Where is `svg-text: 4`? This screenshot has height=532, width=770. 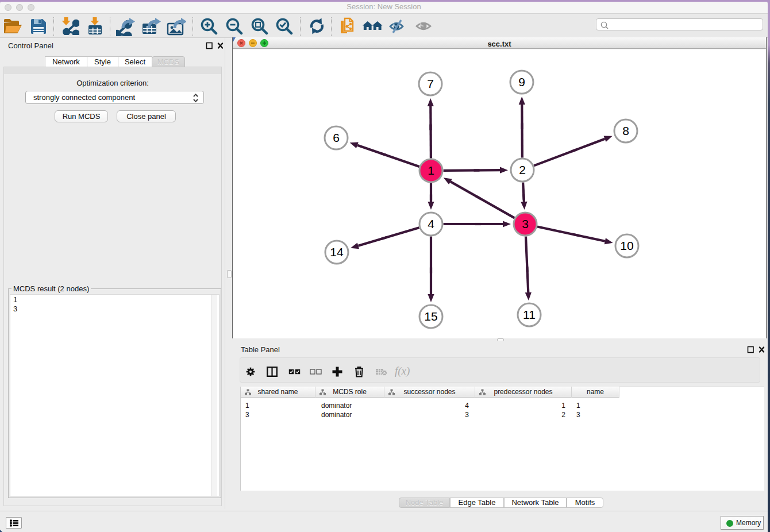
svg-text: 4 is located at coordinates (431, 224).